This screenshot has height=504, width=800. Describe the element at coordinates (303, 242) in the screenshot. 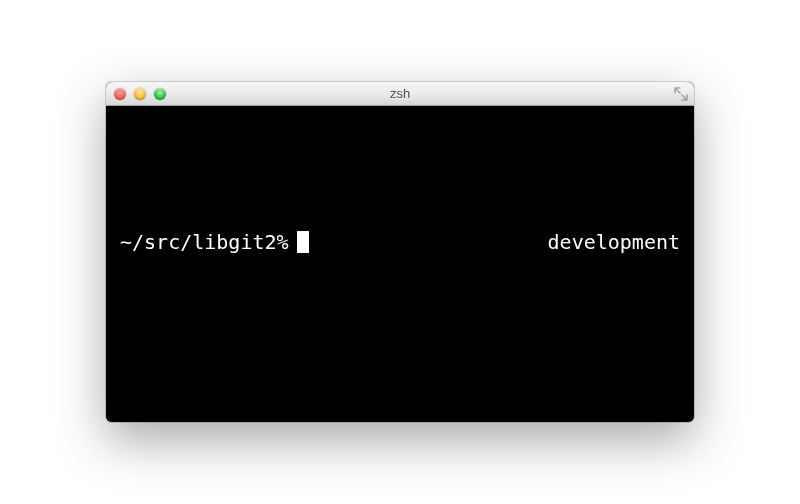

I see `cursor-icon` at that location.